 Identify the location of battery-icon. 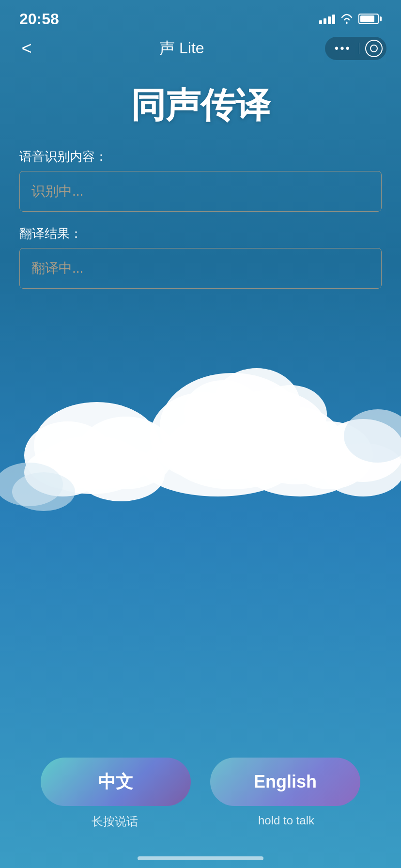
(370, 19).